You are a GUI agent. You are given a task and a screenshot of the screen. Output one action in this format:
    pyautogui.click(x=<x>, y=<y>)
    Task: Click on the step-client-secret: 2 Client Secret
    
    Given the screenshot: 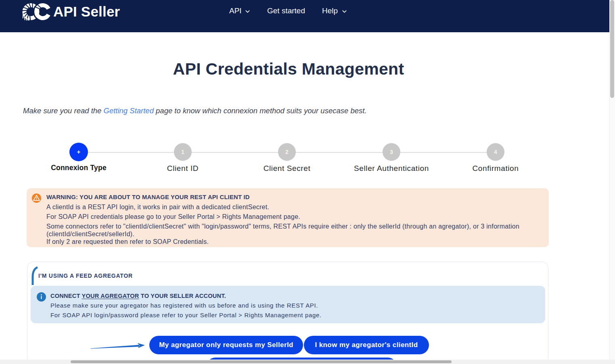 What is the action you would take?
    pyautogui.click(x=287, y=158)
    